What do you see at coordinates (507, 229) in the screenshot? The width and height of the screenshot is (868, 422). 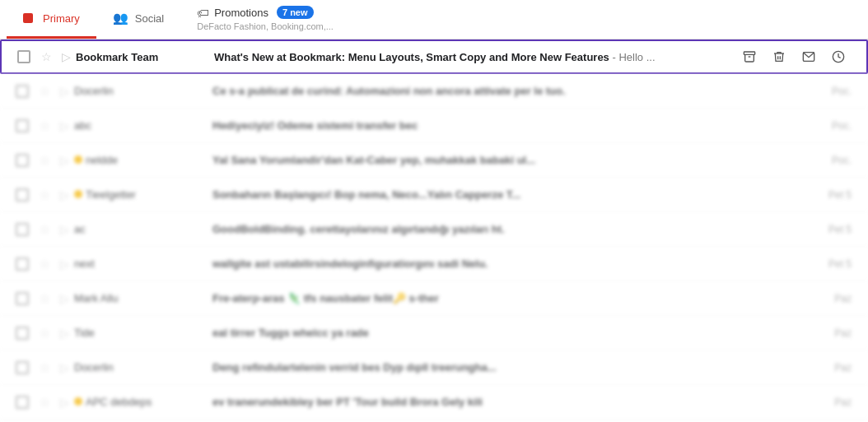 I see `subject-6: GoodBoldBinding. cerettayolarınız algırt…` at bounding box center [507, 229].